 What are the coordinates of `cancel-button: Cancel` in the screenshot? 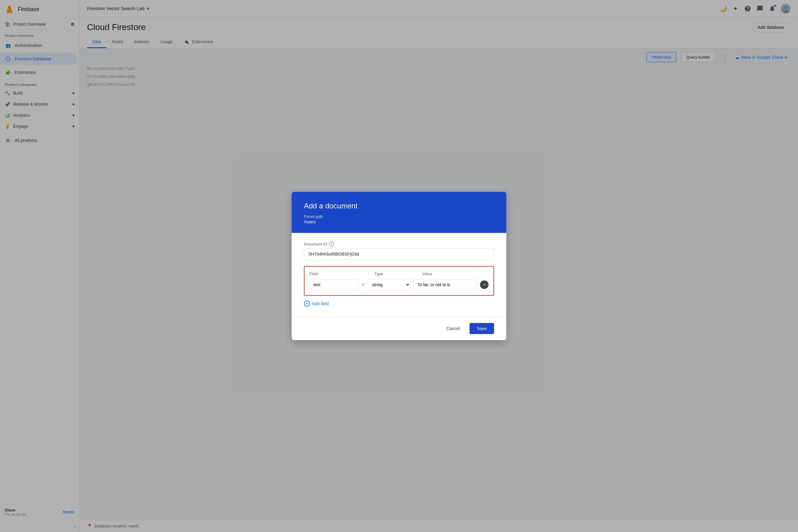 It's located at (453, 328).